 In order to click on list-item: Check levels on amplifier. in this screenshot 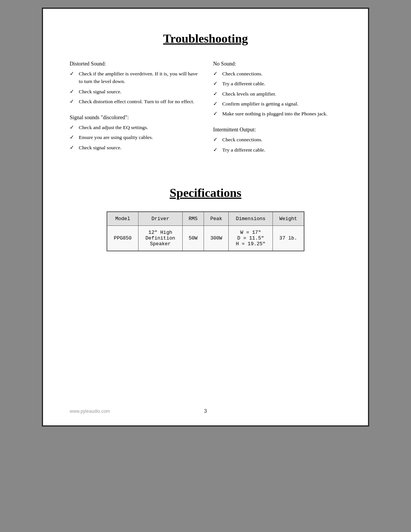, I will do `click(277, 94)`.